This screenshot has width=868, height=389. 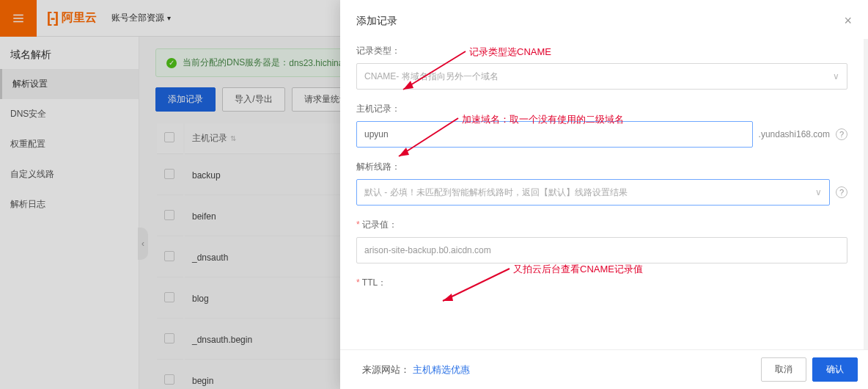 What do you see at coordinates (602, 76) in the screenshot?
I see `record-type-select: CNAME- 将域名指向另外一个域名 ∨` at bounding box center [602, 76].